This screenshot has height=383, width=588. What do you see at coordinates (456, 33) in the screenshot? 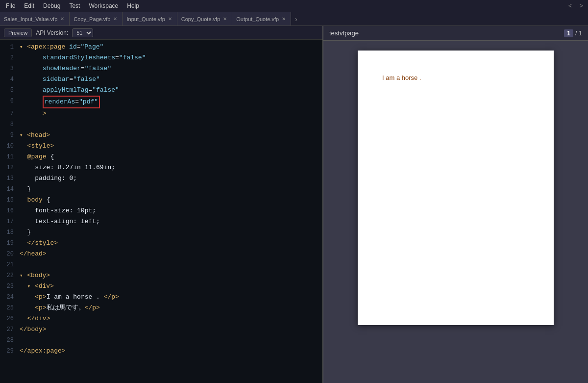
I see `preview-header: testvfpage 1 / 1` at bounding box center [456, 33].